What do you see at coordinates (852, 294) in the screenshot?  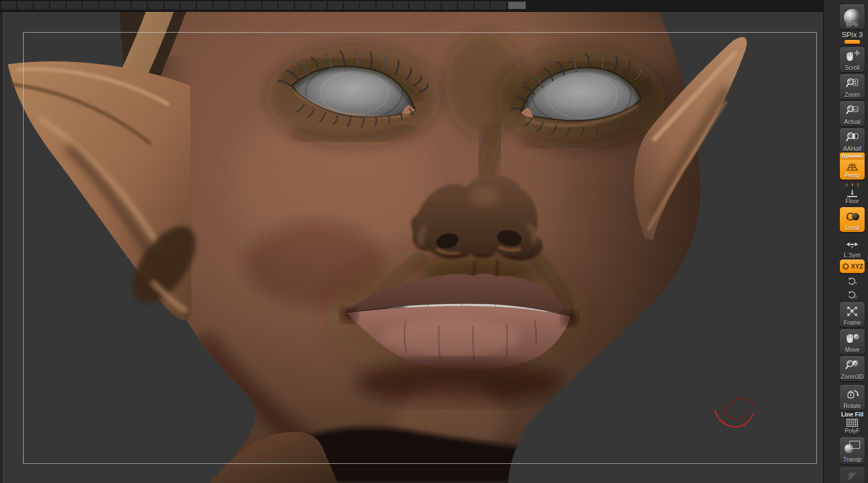 I see `rotate-z-button: Z` at bounding box center [852, 294].